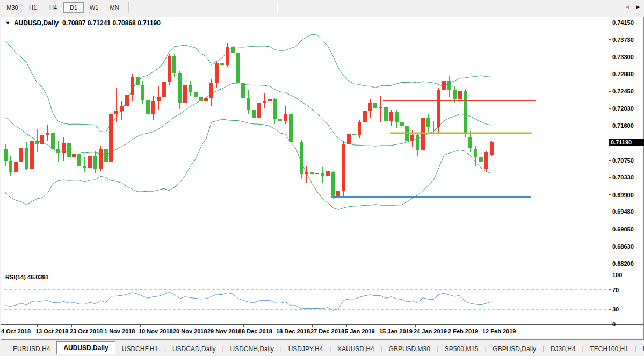  Describe the element at coordinates (409, 349) in the screenshot. I see `chart-tab-gbpusd-m30: GBPUSD,M30` at that location.